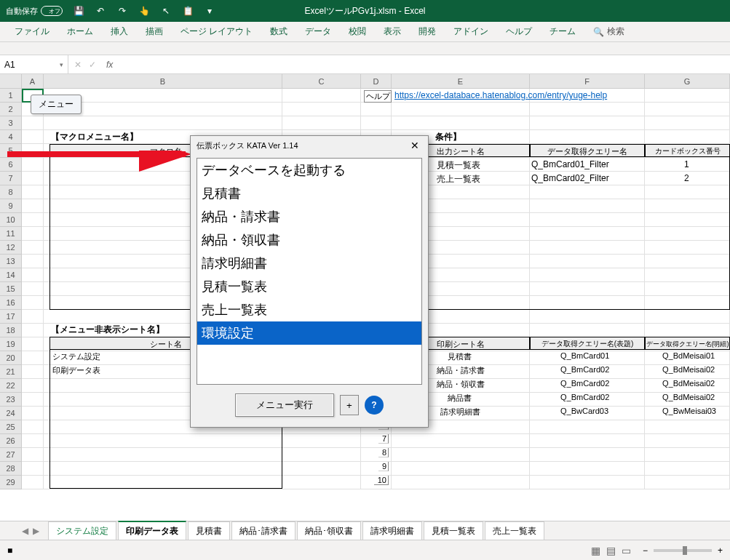  Describe the element at coordinates (374, 405) in the screenshot. I see `help-button: ?` at that location.